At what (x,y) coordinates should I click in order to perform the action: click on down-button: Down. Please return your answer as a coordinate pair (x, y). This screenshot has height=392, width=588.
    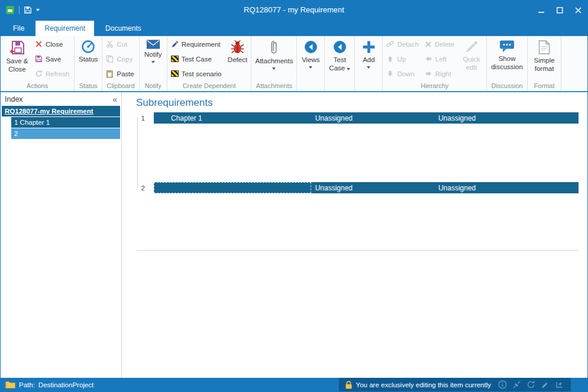
    Looking at the image, I should click on (403, 73).